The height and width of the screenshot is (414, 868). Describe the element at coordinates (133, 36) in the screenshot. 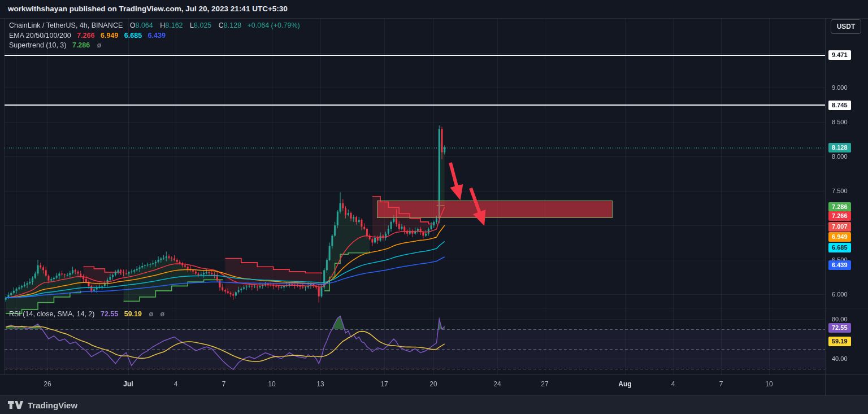

I see `ema100-value: 6.685` at that location.